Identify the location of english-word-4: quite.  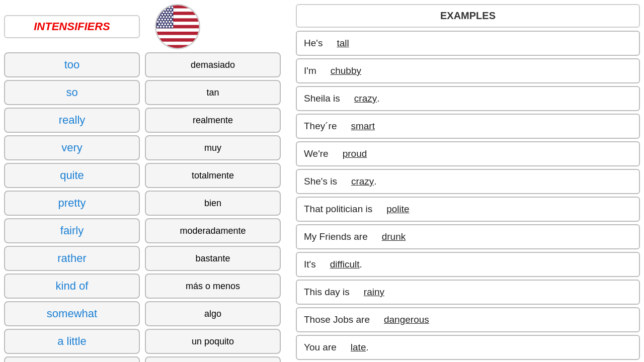
(72, 175).